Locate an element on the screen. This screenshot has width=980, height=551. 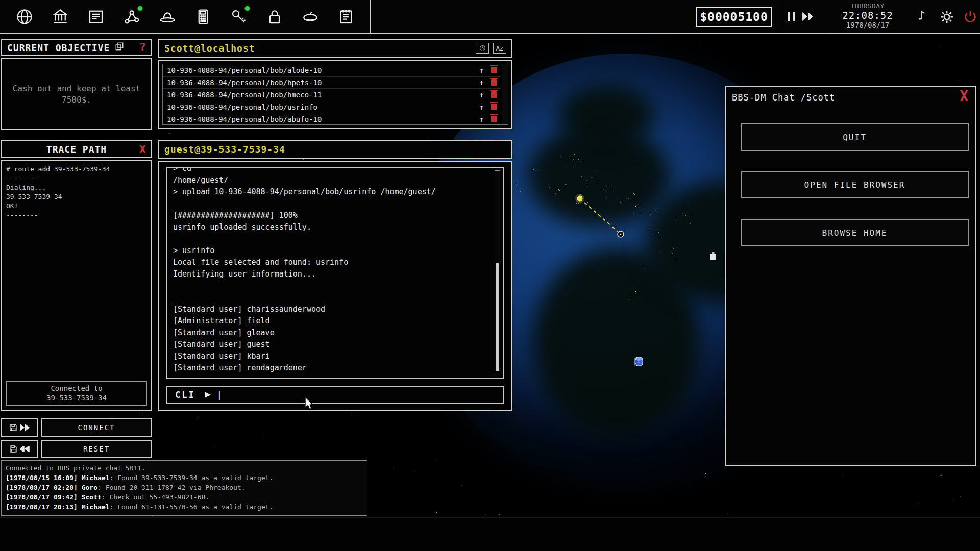
music-icon: ♪ is located at coordinates (922, 15).